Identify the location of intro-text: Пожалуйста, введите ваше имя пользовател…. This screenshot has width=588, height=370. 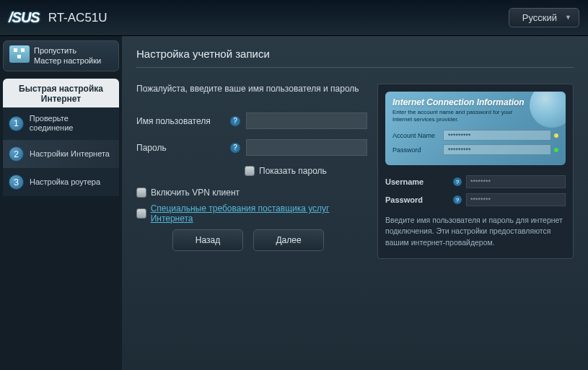
(252, 89).